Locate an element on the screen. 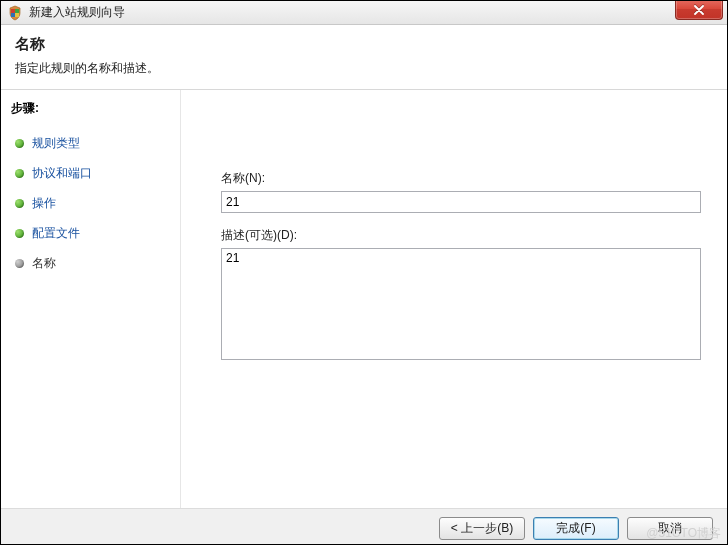  step-label: 操作 is located at coordinates (44, 204).